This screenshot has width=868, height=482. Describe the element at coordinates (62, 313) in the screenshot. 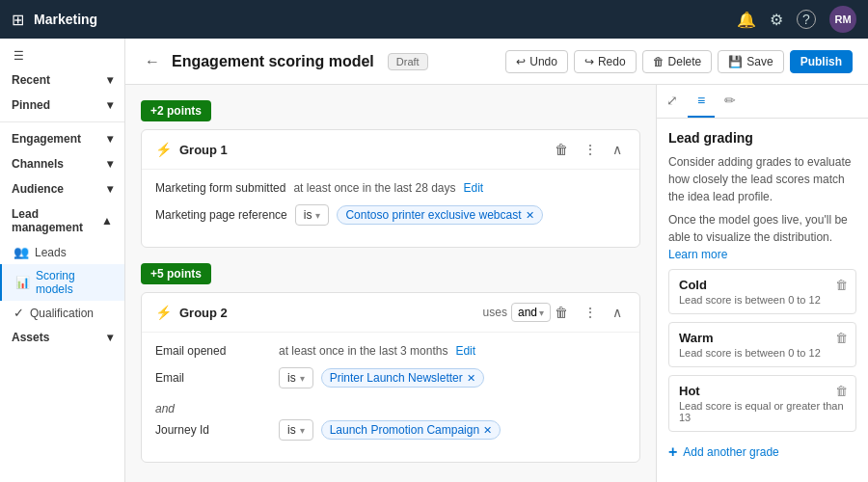

I see `sidebar-label-qualification: Qualification` at that location.